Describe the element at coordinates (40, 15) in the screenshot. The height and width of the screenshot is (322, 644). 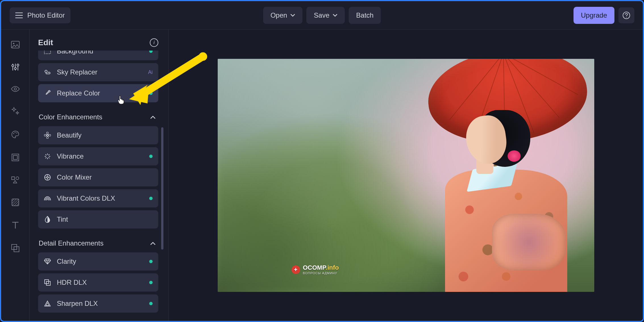
I see `app-title-button: Photo Editor` at that location.